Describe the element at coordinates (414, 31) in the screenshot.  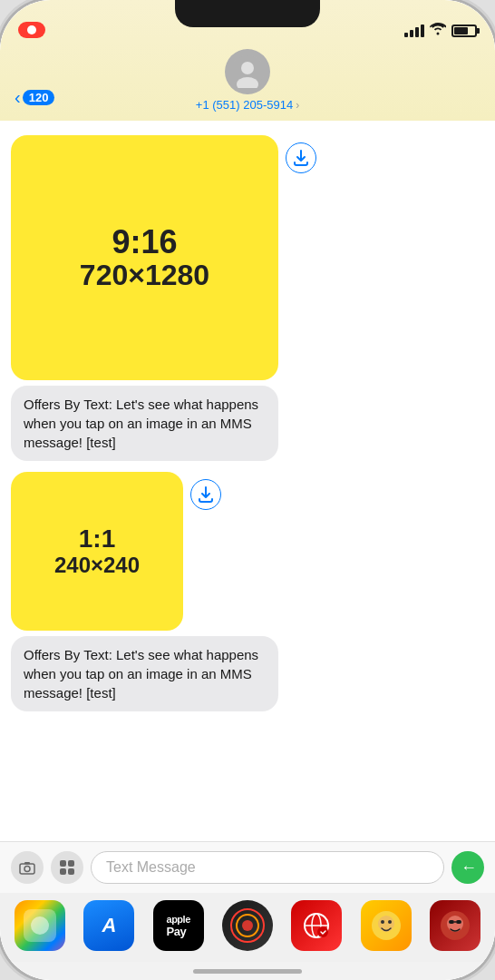
I see `signal-bars` at that location.